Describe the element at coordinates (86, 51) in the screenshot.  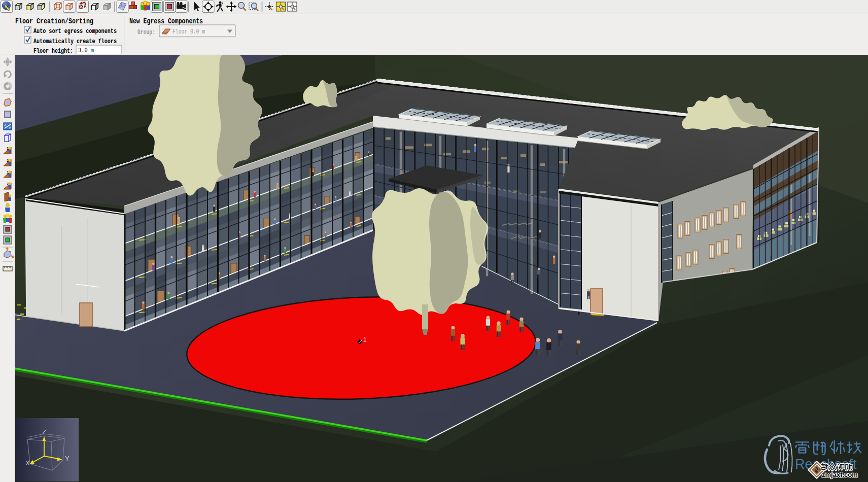
I see `svg-text: 3.0 m` at that location.